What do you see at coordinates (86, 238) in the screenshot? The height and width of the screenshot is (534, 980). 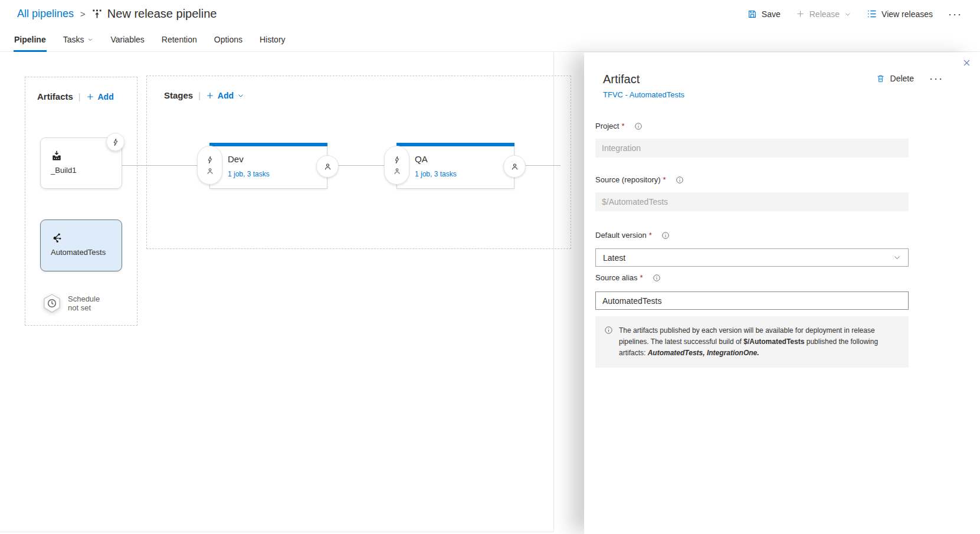 I see `tfvc-artifact-icon` at bounding box center [86, 238].